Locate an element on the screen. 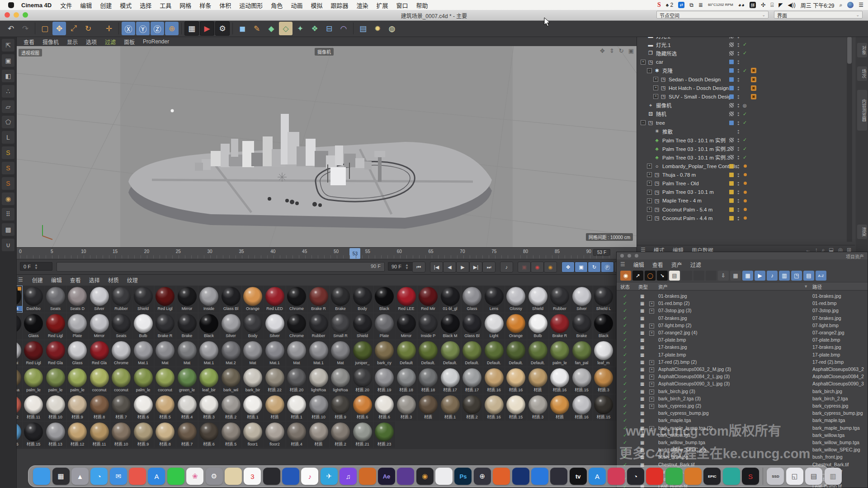 Image resolution: width=868 pixels, height=488 pixels. material-swatch: 材质.8 is located at coordinates (165, 435).